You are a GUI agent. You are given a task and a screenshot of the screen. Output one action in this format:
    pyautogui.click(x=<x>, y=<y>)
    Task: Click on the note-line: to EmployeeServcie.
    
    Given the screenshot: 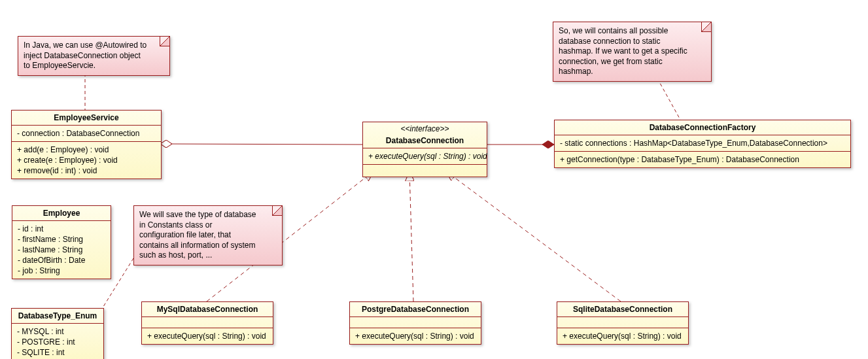 What is the action you would take?
    pyautogui.click(x=94, y=66)
    